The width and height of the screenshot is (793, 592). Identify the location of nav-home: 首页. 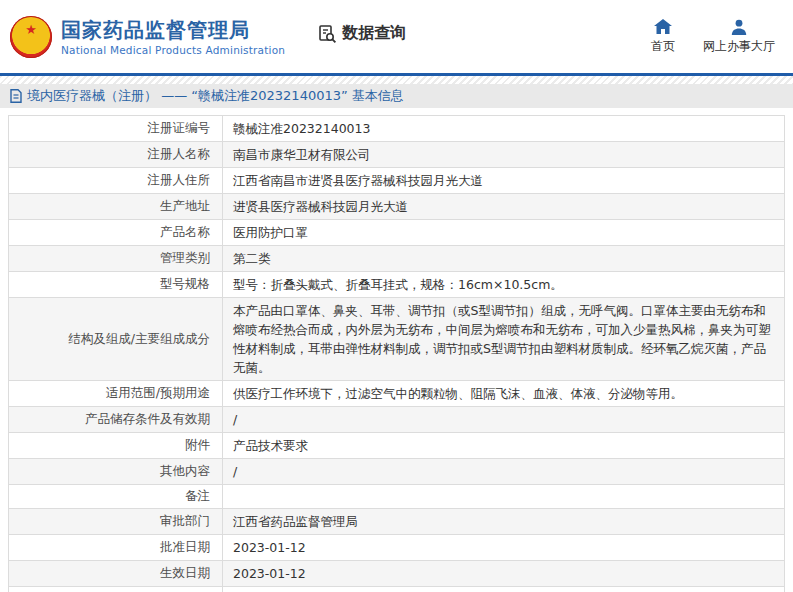
(663, 37).